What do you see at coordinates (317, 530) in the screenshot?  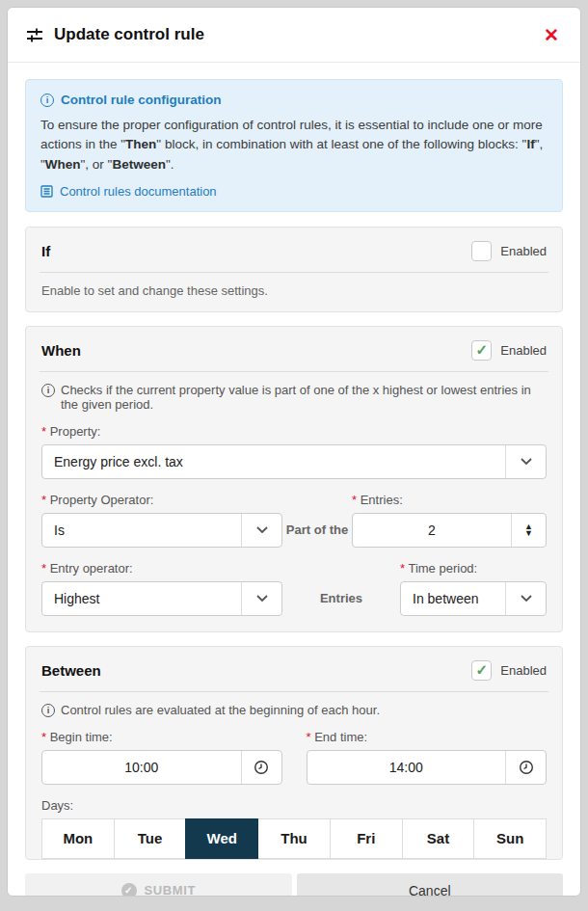 I see `connector-part-of-the: Part of the` at bounding box center [317, 530].